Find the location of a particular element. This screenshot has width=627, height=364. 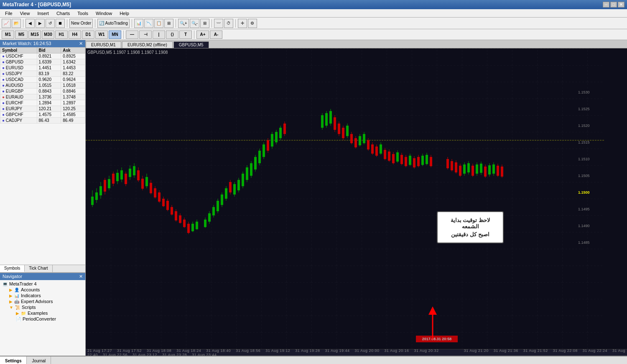

new-chart-btn: 📈 is located at coordinates (6, 23).